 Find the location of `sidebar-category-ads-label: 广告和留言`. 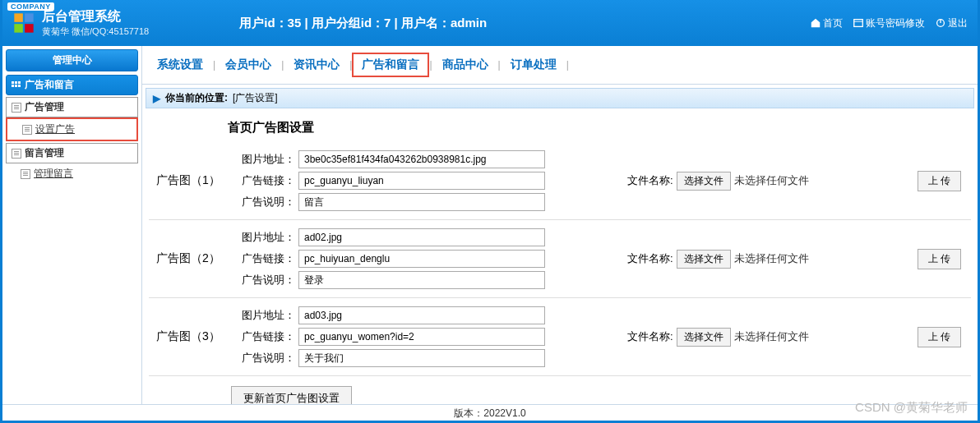

sidebar-category-ads-label: 广告和留言 is located at coordinates (49, 85).